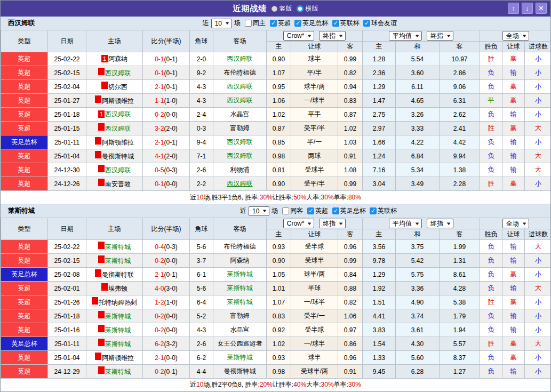  What do you see at coordinates (166, 316) in the screenshot?
I see `score-cell: 0-2(0-0)` at bounding box center [166, 316].